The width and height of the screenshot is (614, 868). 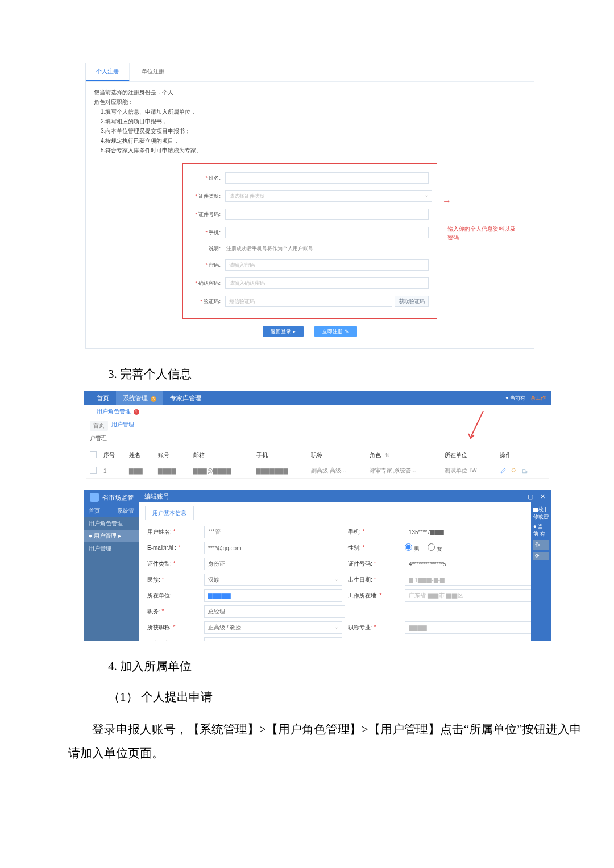 I want to click on nav-right-tip: ● 当前有：条工作, so click(x=525, y=398).